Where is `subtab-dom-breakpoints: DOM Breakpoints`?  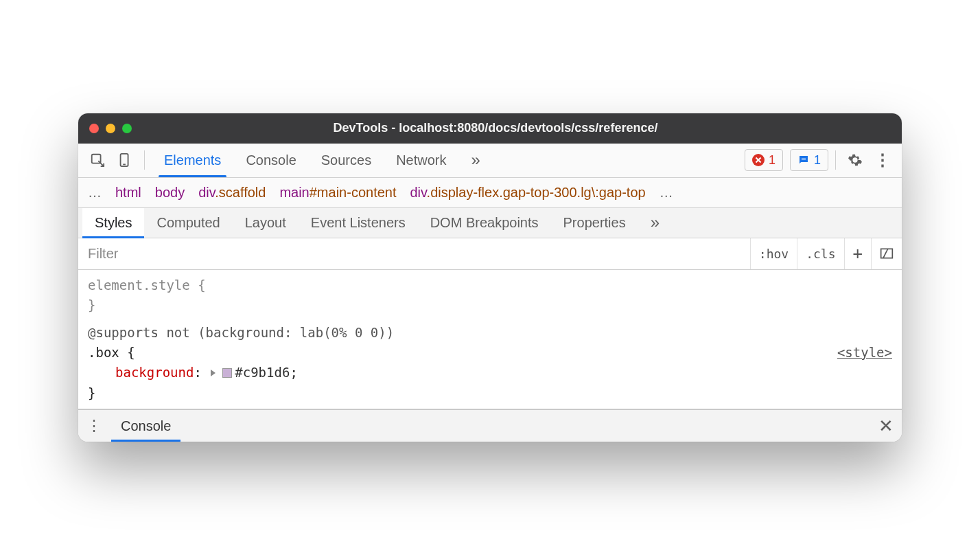
subtab-dom-breakpoints: DOM Breakpoints is located at coordinates (485, 223).